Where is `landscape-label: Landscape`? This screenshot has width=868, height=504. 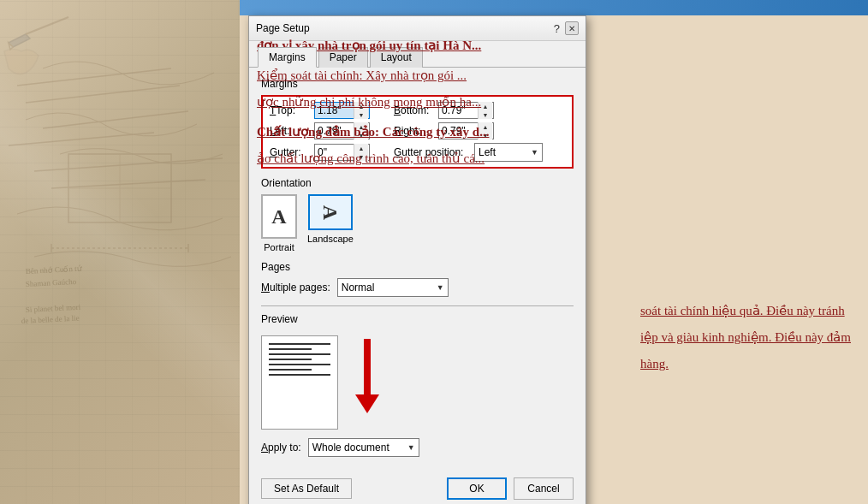
landscape-label: Landscape is located at coordinates (330, 239).